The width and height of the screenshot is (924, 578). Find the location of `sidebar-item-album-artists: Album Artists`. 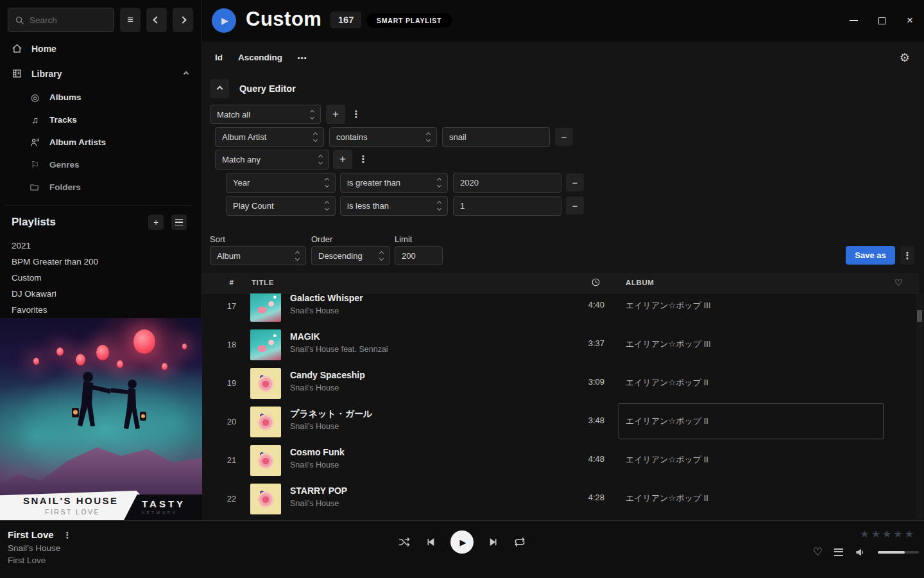

sidebar-item-album-artists: Album Artists is located at coordinates (101, 143).